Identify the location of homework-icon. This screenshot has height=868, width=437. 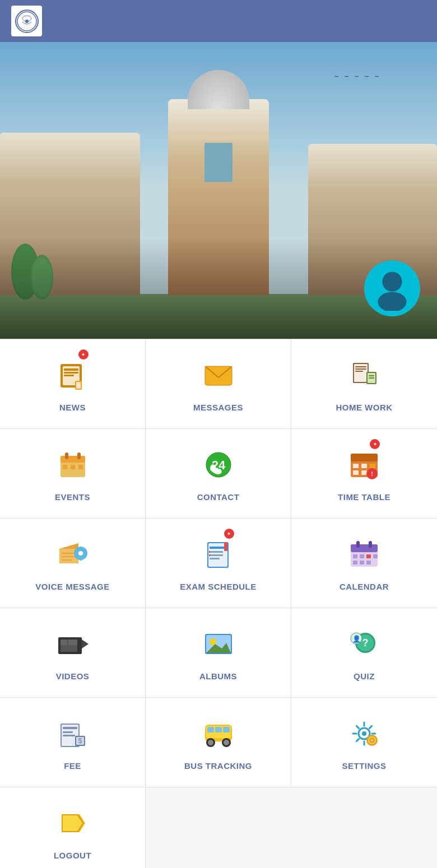
(364, 375).